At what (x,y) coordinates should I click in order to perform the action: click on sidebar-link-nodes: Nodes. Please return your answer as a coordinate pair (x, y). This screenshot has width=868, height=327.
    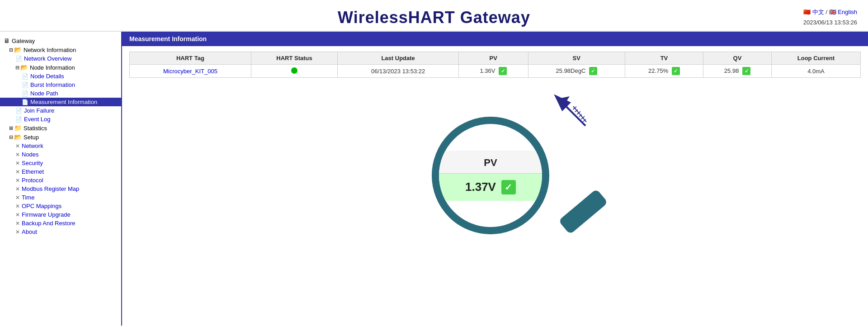
    Looking at the image, I should click on (30, 155).